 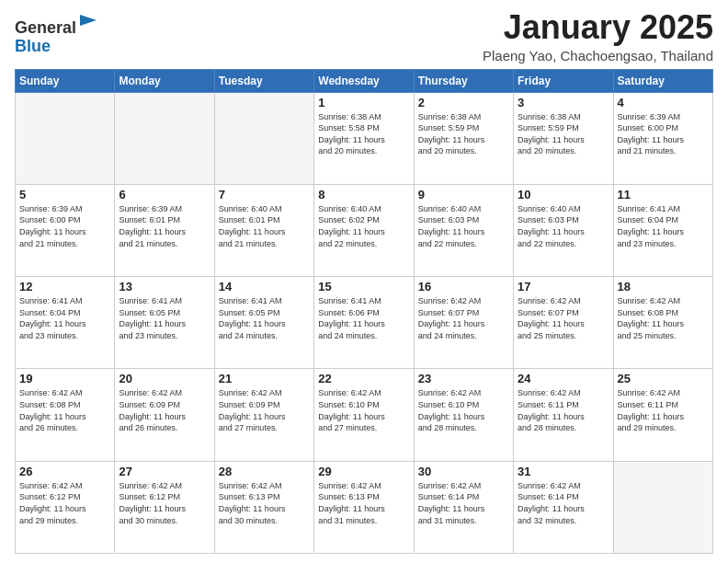 I want to click on col-friday: Friday, so click(x=563, y=81).